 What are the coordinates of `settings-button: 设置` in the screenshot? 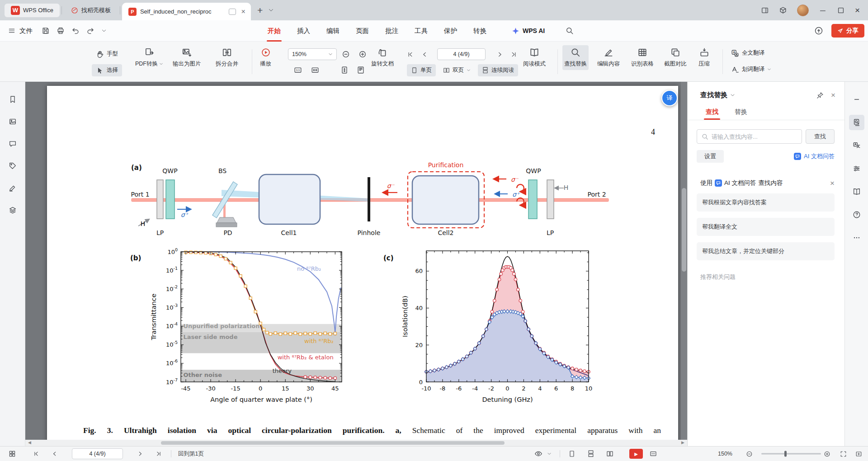 It's located at (710, 156).